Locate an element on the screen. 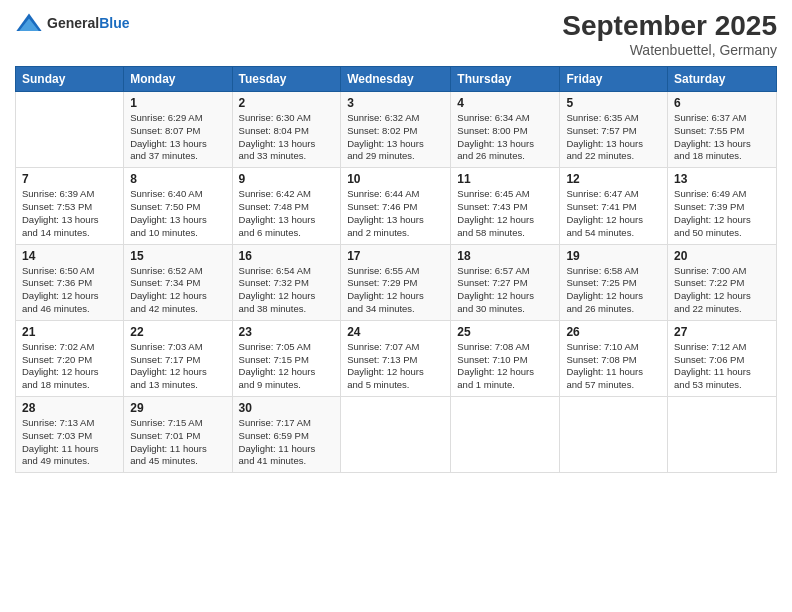 The height and width of the screenshot is (612, 792). table-row: 30Sunrise: 7:17 AM Sunset: 6:59 PM Dayli… is located at coordinates (286, 435).